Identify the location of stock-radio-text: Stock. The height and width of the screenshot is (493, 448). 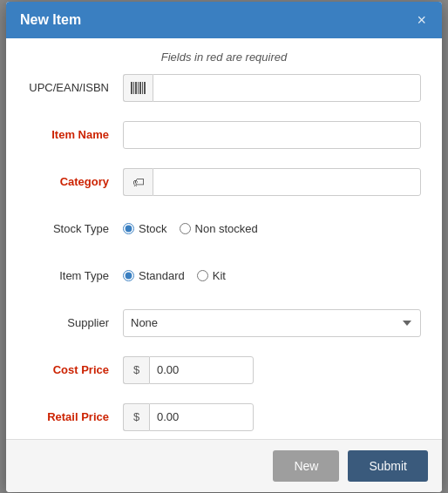
(153, 228).